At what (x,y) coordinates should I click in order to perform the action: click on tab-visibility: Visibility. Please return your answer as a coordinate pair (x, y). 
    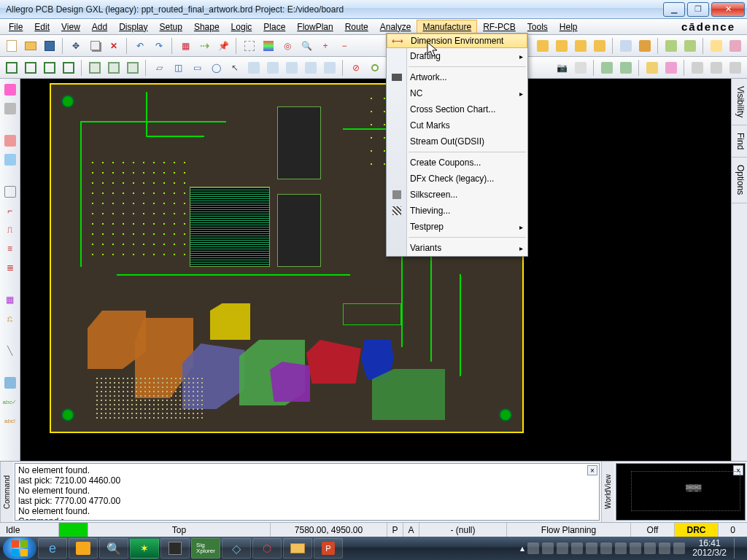
    Looking at the image, I should click on (740, 102).